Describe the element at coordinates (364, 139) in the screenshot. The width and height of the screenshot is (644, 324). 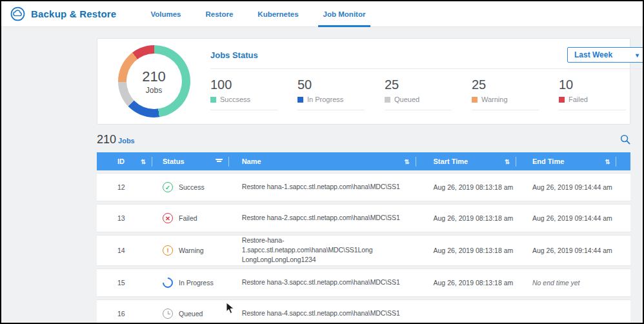
I see `jobs-list-header: 210Jobs` at that location.